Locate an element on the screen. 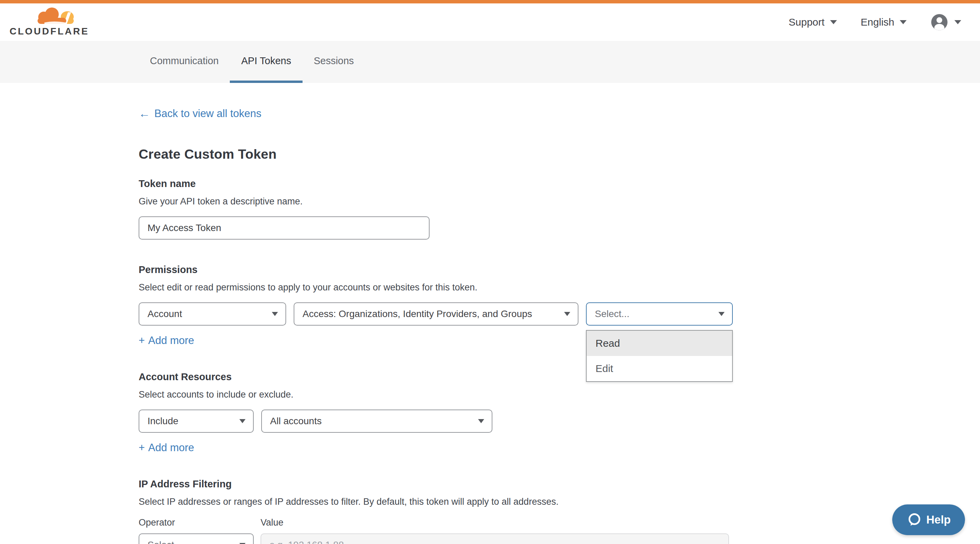 The image size is (980, 544). ip-value-input is located at coordinates (495, 539).